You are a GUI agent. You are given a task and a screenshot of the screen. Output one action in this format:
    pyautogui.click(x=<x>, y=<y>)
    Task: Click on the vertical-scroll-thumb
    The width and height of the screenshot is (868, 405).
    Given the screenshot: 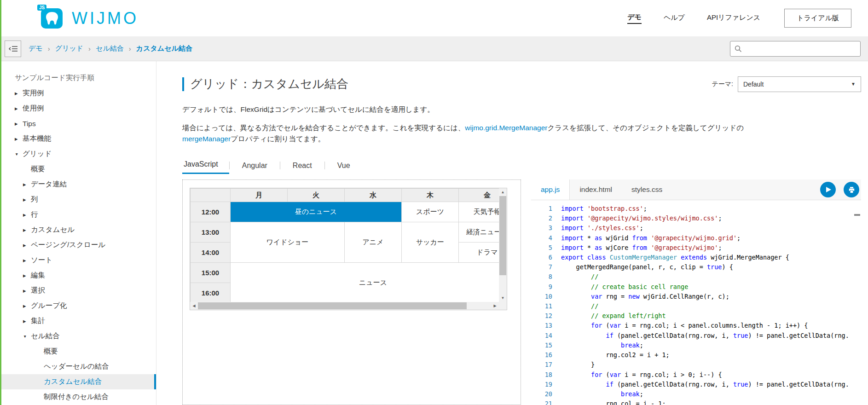 What is the action you would take?
    pyautogui.click(x=503, y=236)
    